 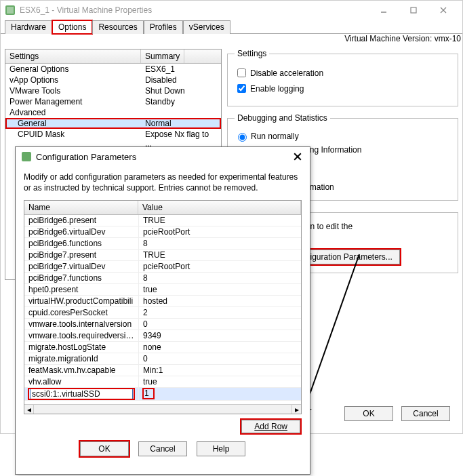 I want to click on config-param-row: pciBridge7.virtualDevpcieRootPort, so click(x=163, y=267).